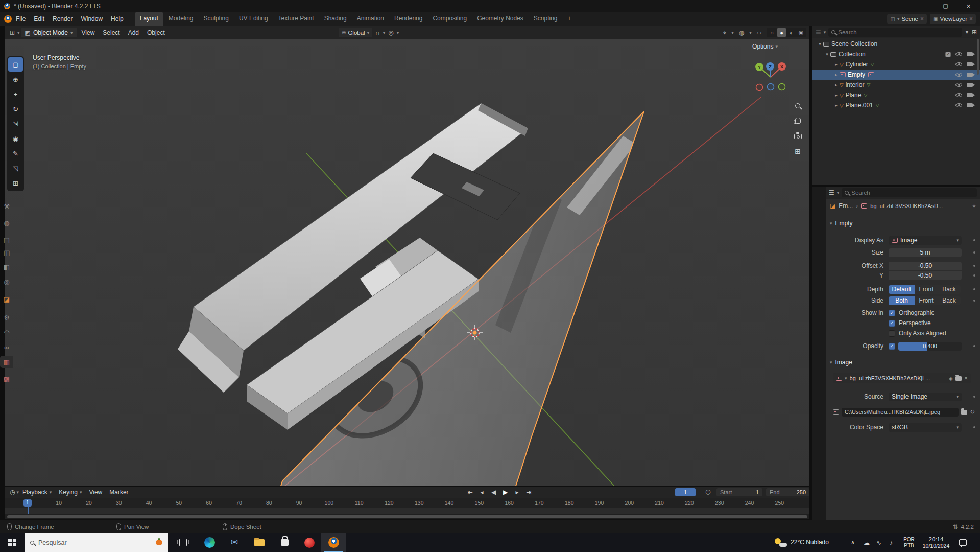 The height and width of the screenshot is (552, 980). I want to click on fake-user-shield-icon: ◈, so click(951, 378).